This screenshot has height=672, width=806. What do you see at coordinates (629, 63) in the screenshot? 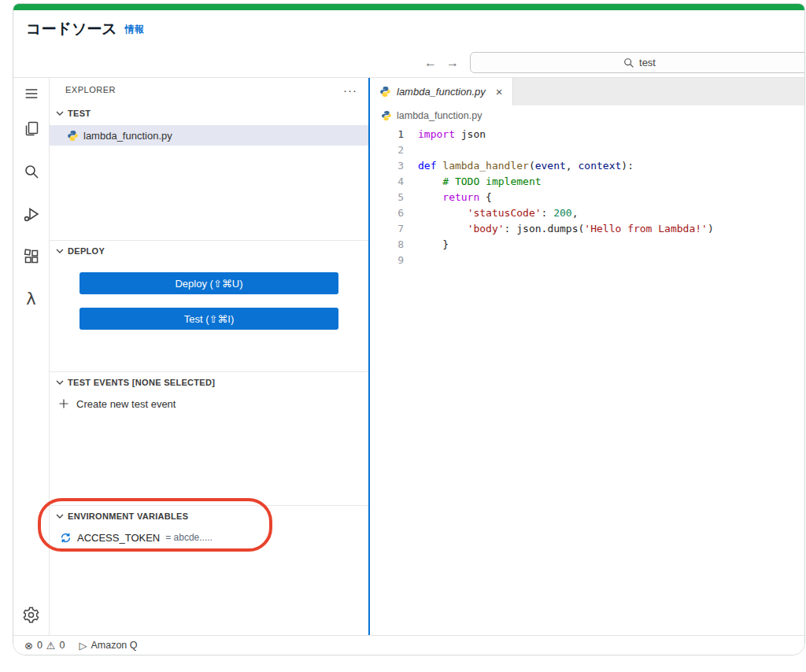
I see `search-icon` at bounding box center [629, 63].